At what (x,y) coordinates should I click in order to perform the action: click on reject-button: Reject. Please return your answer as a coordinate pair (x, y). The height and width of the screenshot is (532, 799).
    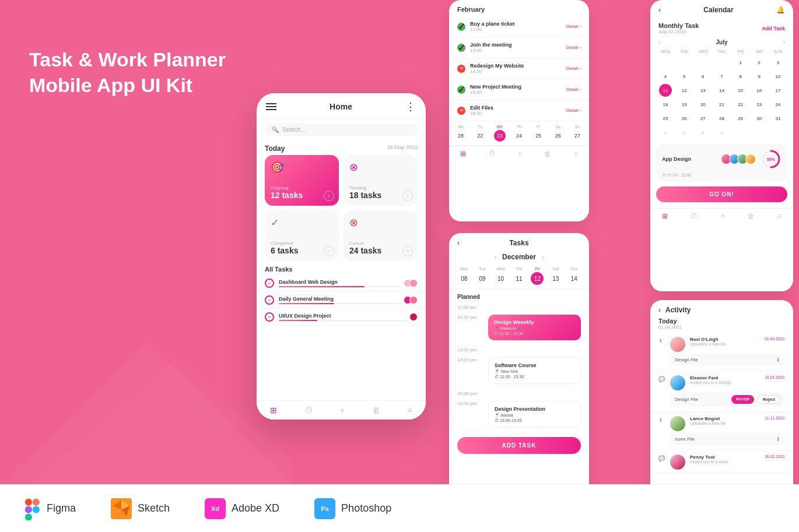
    Looking at the image, I should click on (769, 400).